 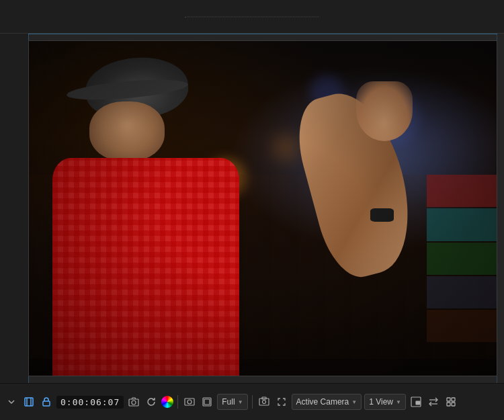 I want to click on view-layout-dropdown: 1 View ▼, so click(x=385, y=402).